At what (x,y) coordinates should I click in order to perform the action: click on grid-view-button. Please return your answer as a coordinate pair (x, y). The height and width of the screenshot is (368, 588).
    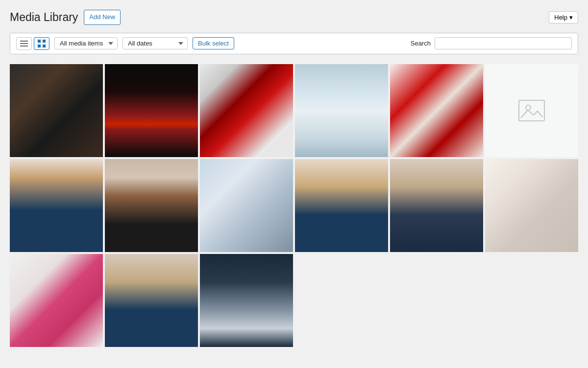
    Looking at the image, I should click on (42, 44).